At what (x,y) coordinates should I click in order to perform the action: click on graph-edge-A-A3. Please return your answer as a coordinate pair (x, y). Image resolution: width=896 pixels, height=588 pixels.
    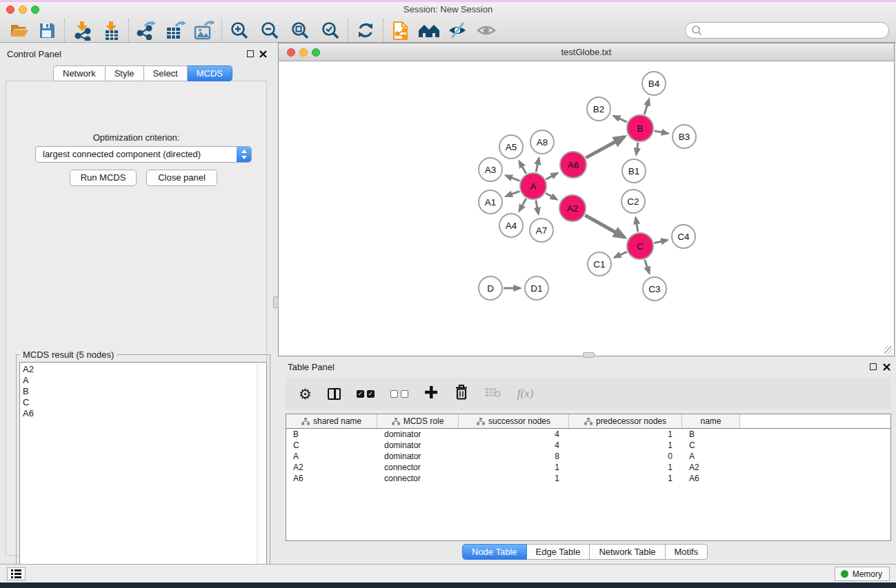
    Looking at the image, I should click on (512, 179).